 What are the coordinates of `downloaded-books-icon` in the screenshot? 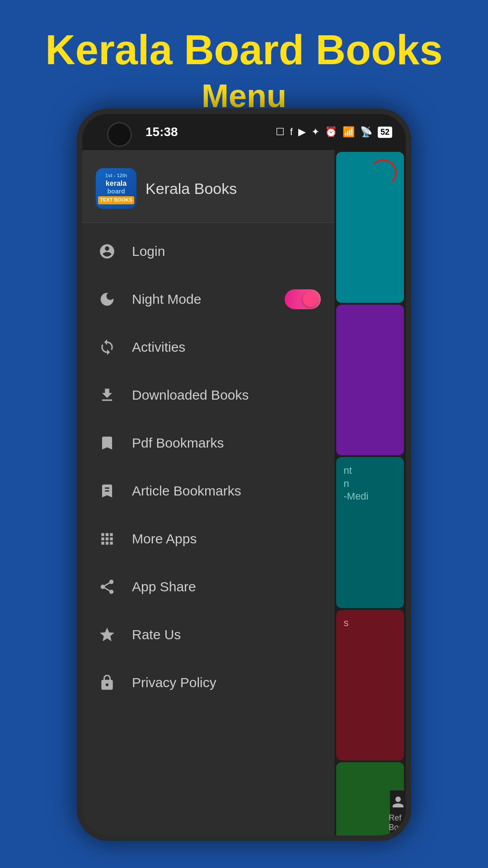 It's located at (107, 395).